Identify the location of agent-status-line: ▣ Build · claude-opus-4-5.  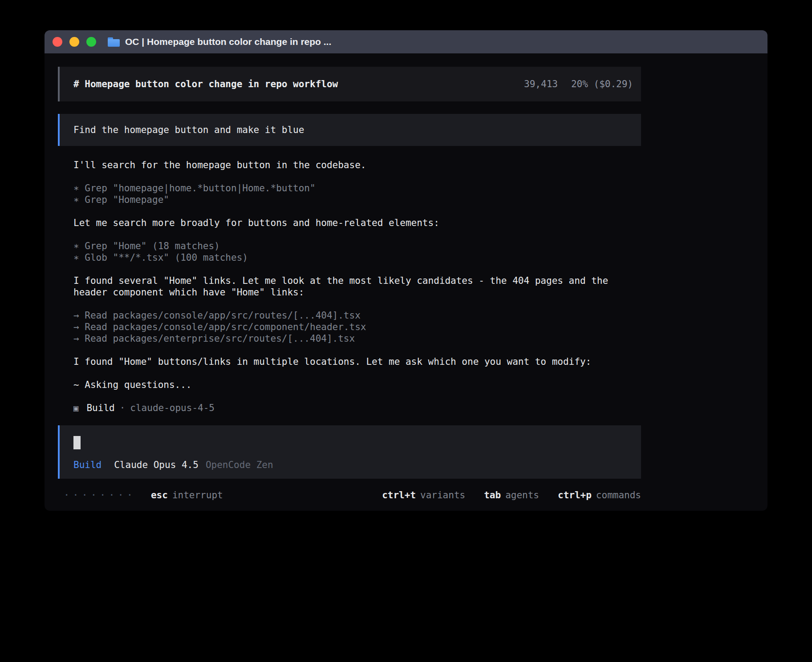
(349, 408).